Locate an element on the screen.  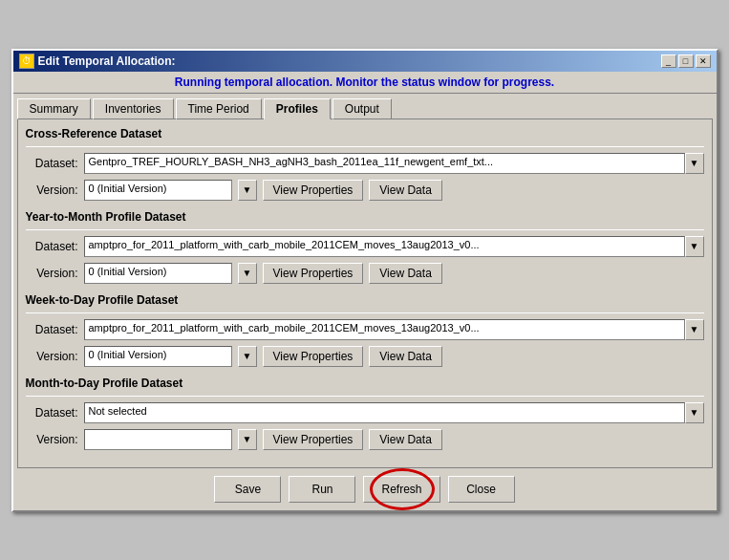
dataset-label-1: Dataset: is located at coordinates (52, 163).